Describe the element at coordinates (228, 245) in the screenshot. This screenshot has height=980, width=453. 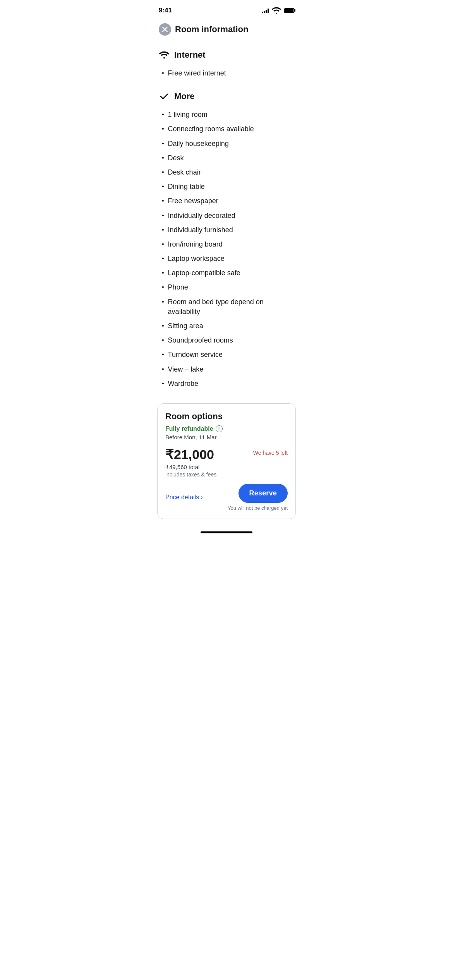
I see `list-item: •Iron/ironing board` at that location.